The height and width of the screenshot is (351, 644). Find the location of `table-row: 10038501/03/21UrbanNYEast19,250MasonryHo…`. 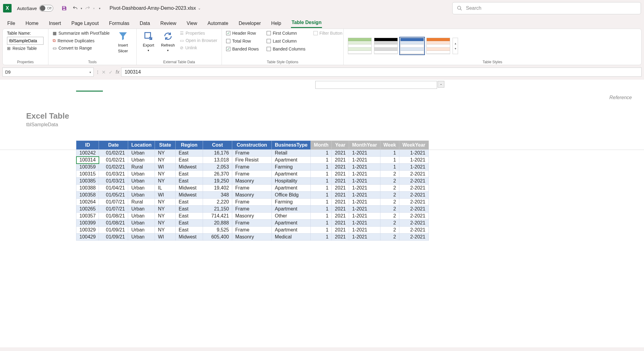

table-row: 10038501/03/21UrbanNYEast19,250MasonryHo… is located at coordinates (253, 181).